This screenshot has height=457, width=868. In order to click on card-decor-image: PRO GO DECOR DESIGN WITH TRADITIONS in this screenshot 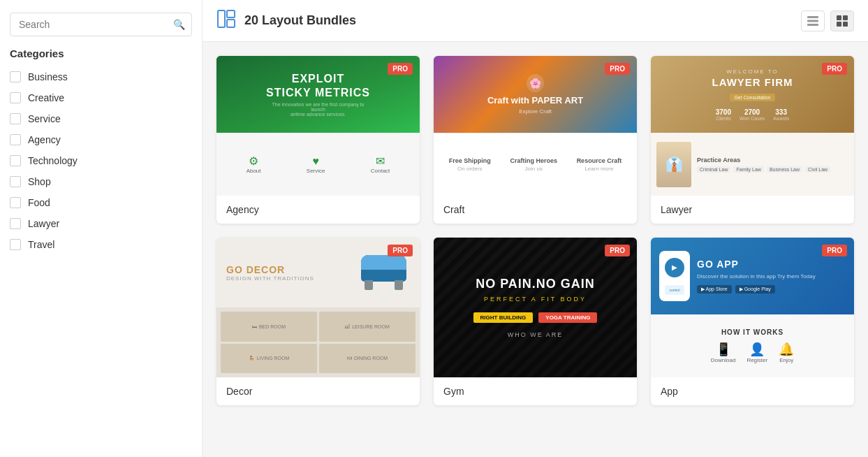, I will do `click(318, 307)`.